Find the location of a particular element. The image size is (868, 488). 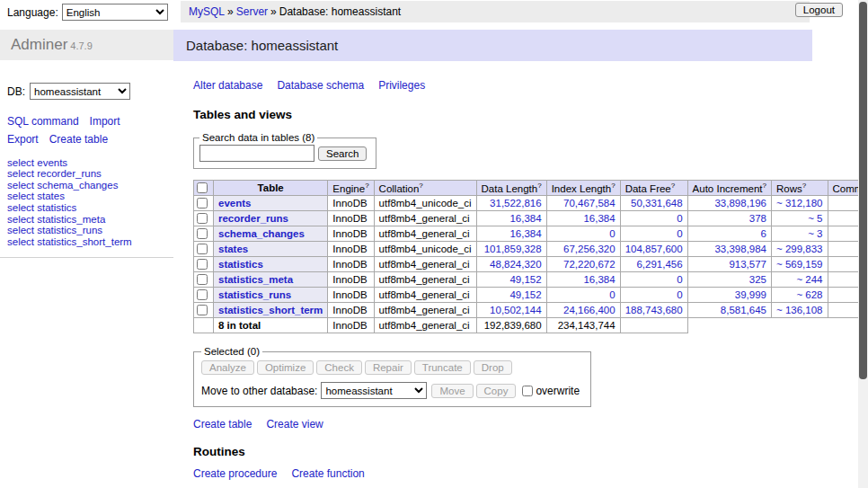

index-length-cell-link: 72,220,672 is located at coordinates (589, 264).